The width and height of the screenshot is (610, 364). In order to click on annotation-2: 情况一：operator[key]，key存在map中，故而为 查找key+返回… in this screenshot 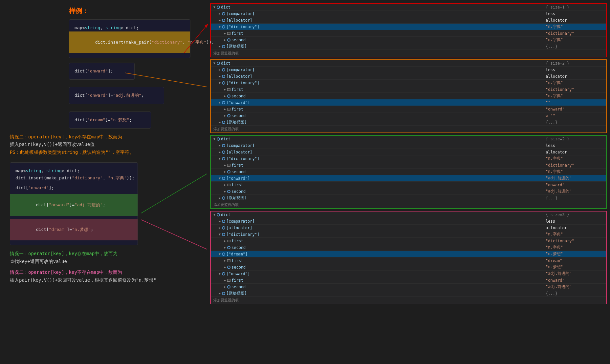, I will do `click(102, 258)`.